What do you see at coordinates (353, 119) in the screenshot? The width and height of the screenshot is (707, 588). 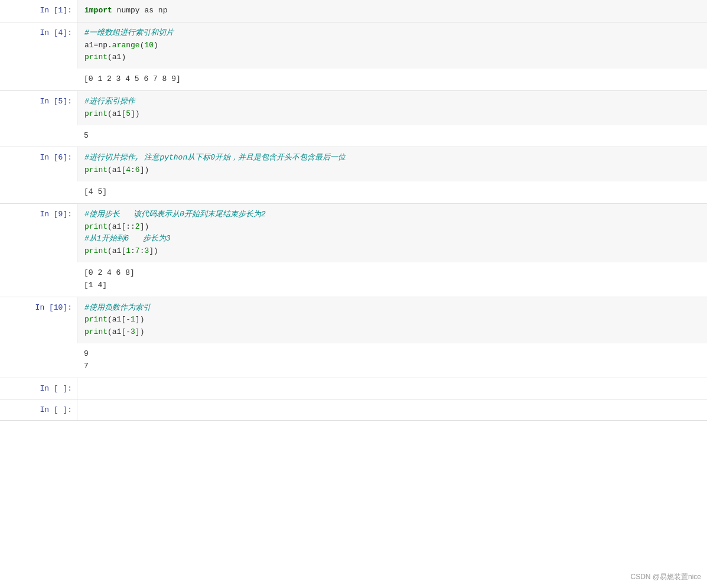 I see `cell-cell-5: In [5]:#进行索引操作print(a1[5]) 5` at bounding box center [353, 119].